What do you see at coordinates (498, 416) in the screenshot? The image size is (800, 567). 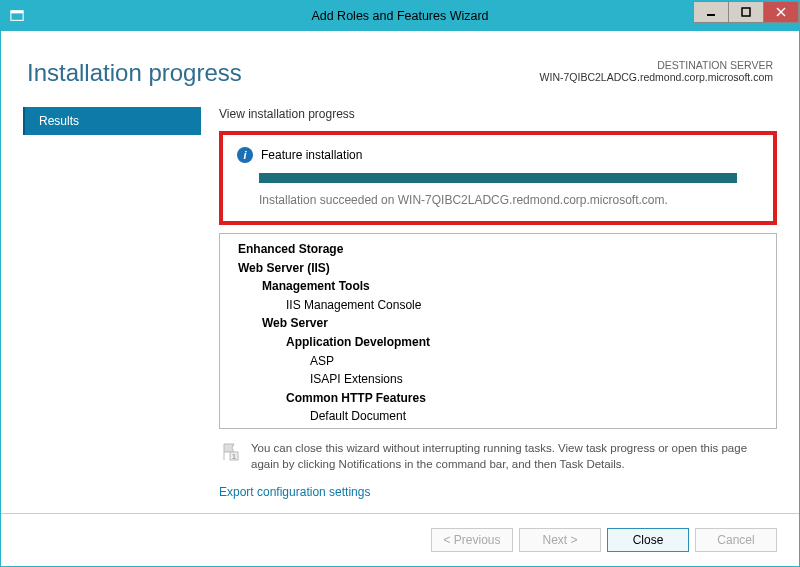 I see `tree-item: Default Document` at bounding box center [498, 416].